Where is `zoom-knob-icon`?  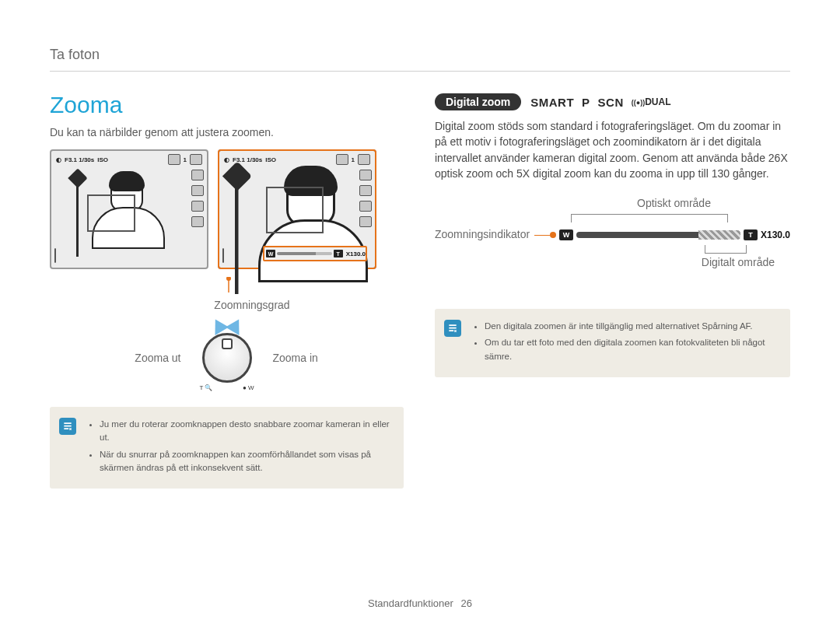 zoom-knob-icon is located at coordinates (227, 358).